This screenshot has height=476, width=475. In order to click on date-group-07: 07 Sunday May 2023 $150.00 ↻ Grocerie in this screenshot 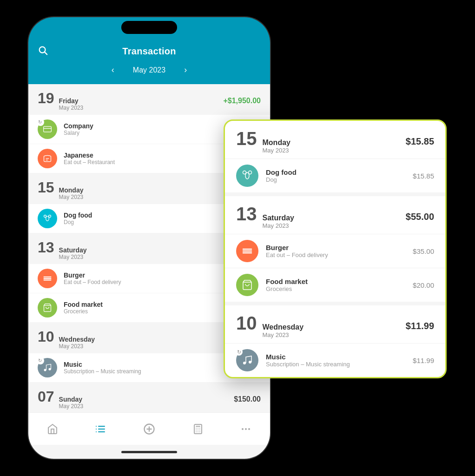, I will do `click(149, 397)`.